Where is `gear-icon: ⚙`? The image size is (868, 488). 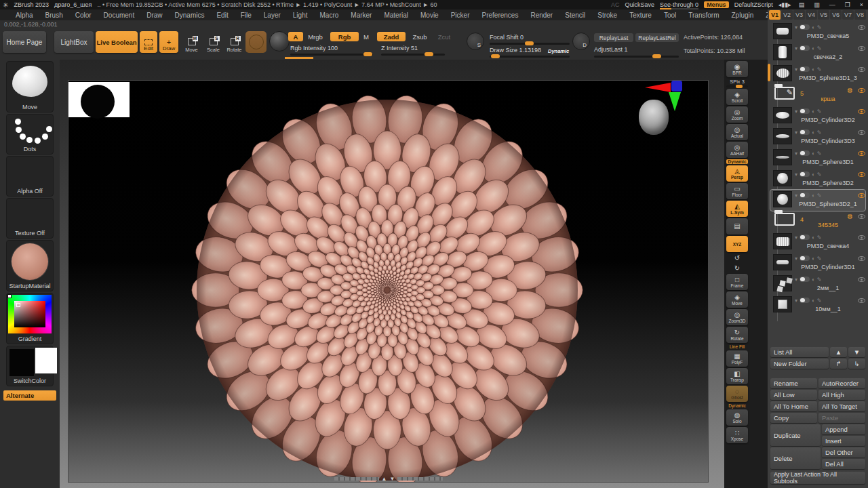
gear-icon: ⚙ is located at coordinates (850, 217).